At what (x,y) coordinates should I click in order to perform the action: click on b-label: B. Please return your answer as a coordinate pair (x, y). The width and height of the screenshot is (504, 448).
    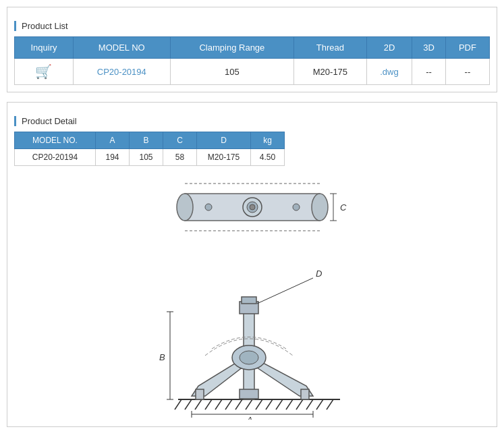
    Looking at the image, I should click on (162, 358).